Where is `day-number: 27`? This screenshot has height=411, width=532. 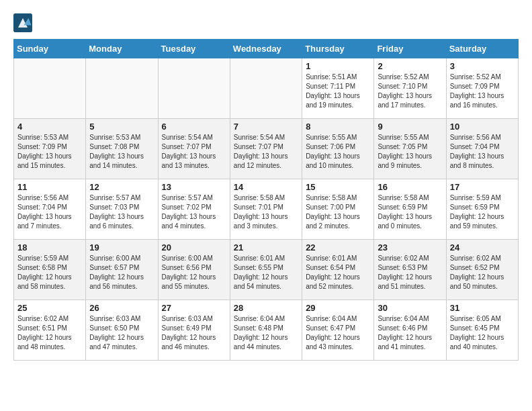
day-number: 27 is located at coordinates (194, 308).